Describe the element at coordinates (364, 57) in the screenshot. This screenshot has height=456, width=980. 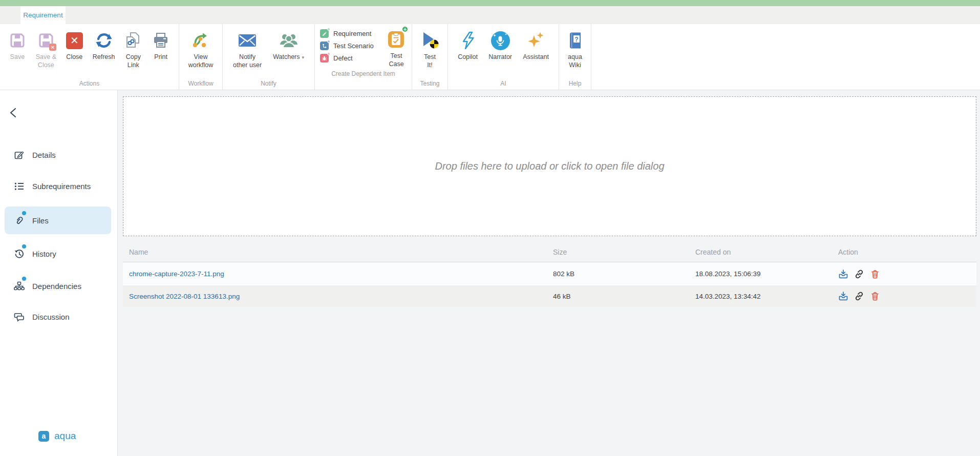
I see `ribbon-group-create-dependent-item: Requirement Test Scenario` at that location.